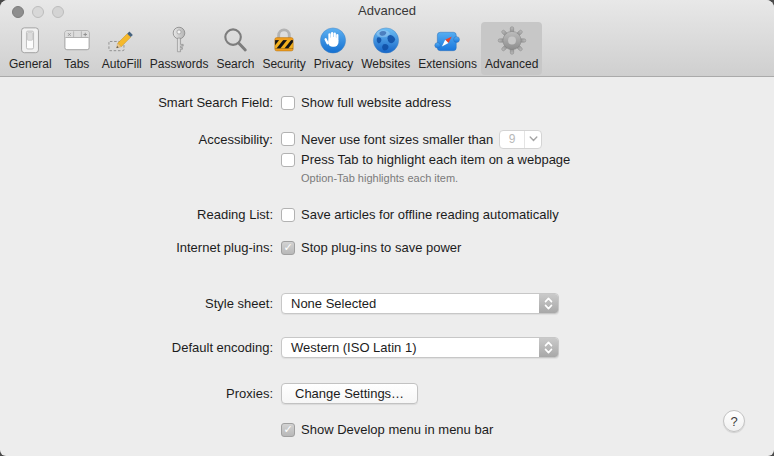 This screenshot has width=774, height=456. I want to click on reading-list-label: Reading List:, so click(136, 214).